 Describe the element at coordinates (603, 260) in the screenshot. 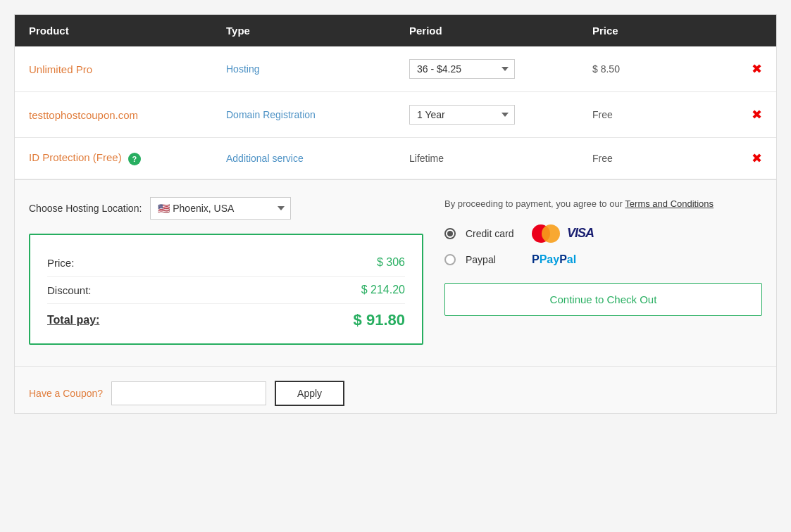

I see `payment-option-paypal: Paypal PPayPal` at that location.